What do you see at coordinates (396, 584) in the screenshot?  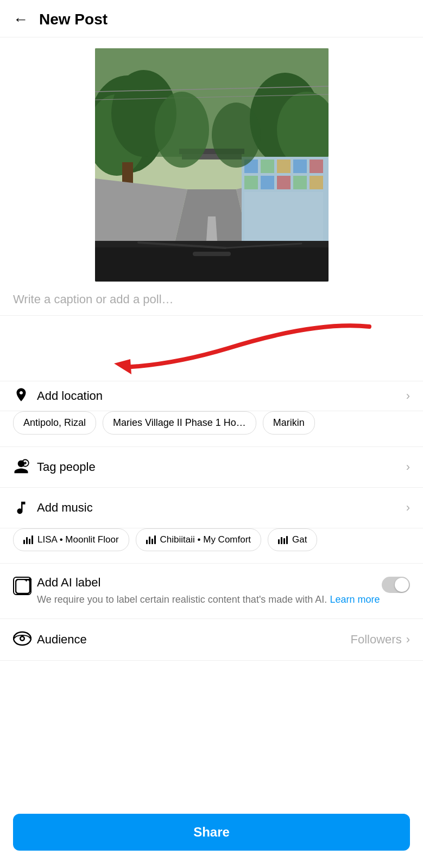 I see `ai-toggle-wrap` at bounding box center [396, 584].